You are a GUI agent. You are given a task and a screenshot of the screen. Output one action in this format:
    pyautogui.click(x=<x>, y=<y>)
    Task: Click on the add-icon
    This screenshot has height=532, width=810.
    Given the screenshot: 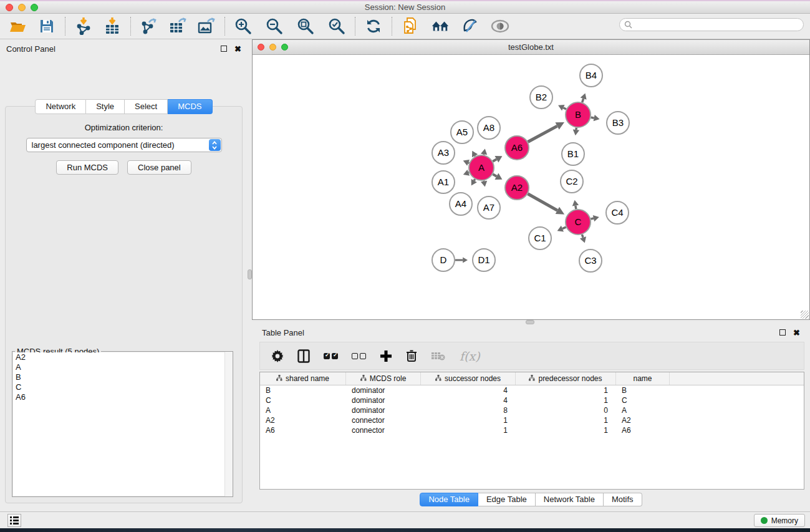 What is the action you would take?
    pyautogui.click(x=386, y=356)
    